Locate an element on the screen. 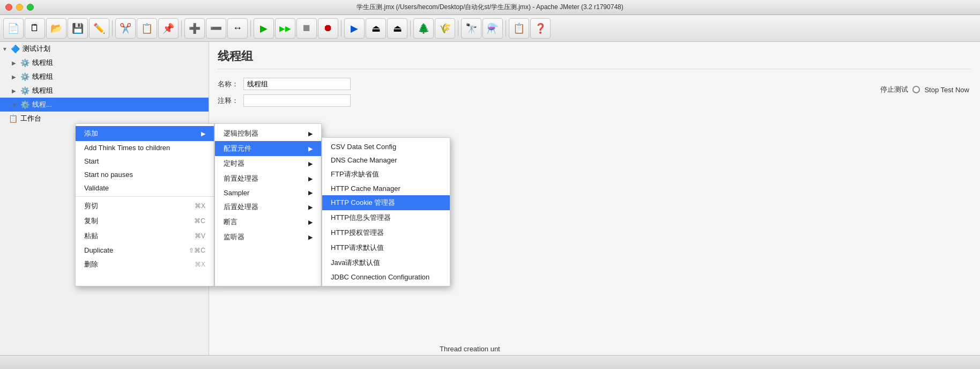 The image size is (980, 369). ctx-cut-shortcut: ⌘X is located at coordinates (192, 206).